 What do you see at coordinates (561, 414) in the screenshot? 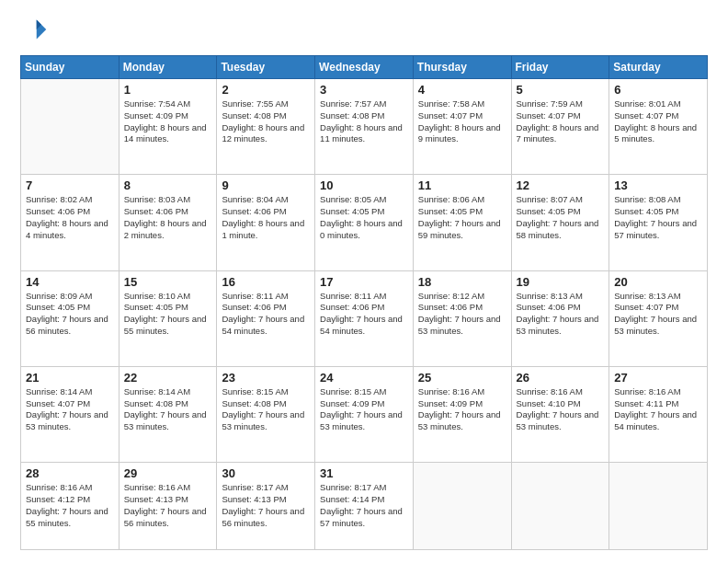
I see `calendar-cell: 26Sunrise: 8:16 AM Sunset: 4:10 PM Dayli…` at bounding box center [561, 414].